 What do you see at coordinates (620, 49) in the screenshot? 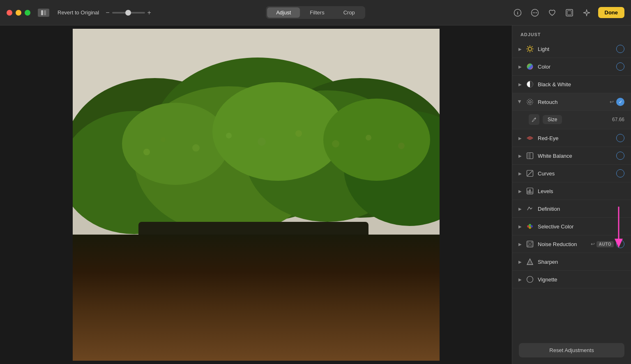
I see `light-toggle` at bounding box center [620, 49].